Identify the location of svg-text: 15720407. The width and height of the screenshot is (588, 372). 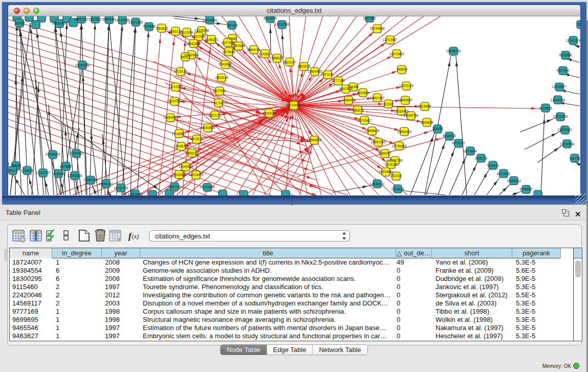
(364, 121).